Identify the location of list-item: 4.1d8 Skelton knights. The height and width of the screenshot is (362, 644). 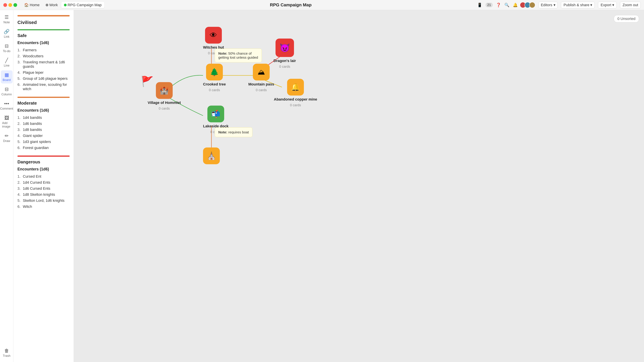
(44, 194).